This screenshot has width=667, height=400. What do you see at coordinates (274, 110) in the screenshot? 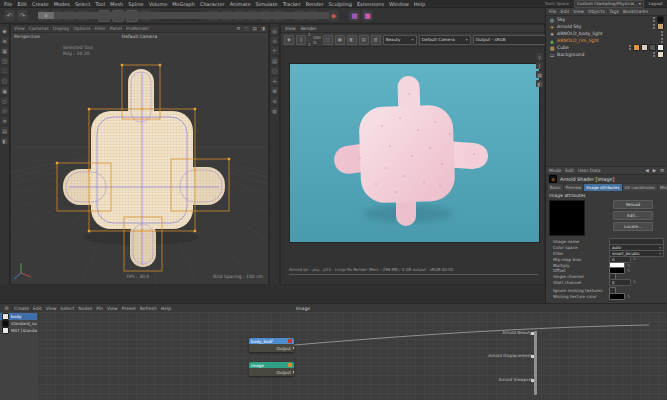
I see `shade-strip-icon: ◍` at bounding box center [274, 110].